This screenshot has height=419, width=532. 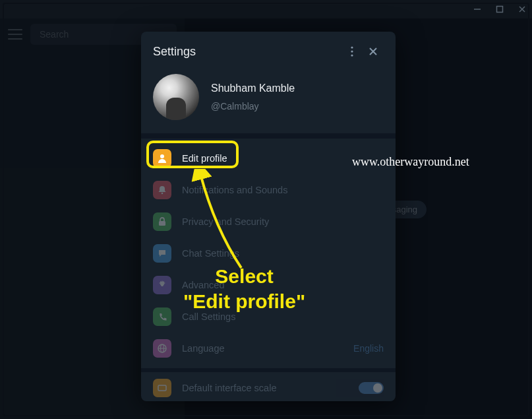 What do you see at coordinates (283, 253) in the screenshot?
I see `menu-label: Chat Settings` at bounding box center [283, 253].